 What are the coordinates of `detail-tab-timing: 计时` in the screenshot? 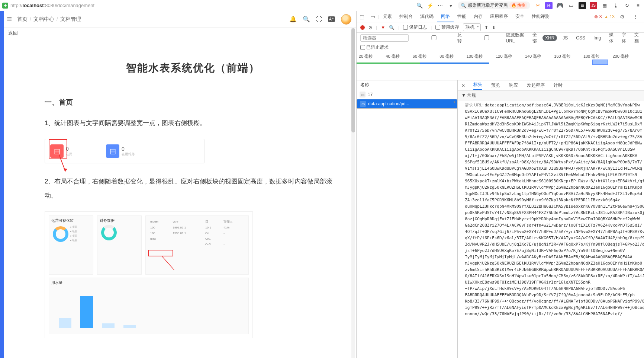 It's located at (558, 86).